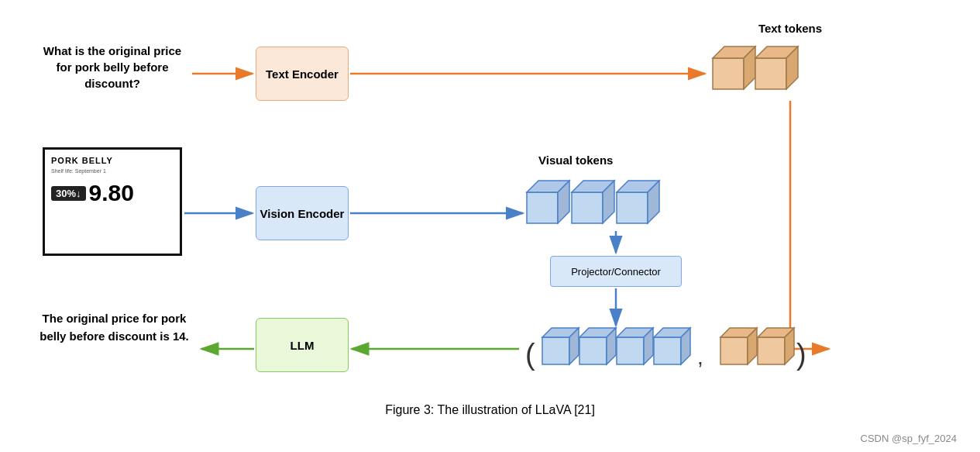  What do you see at coordinates (302, 74) in the screenshot?
I see `text-encoder-box: Text Encoder` at bounding box center [302, 74].